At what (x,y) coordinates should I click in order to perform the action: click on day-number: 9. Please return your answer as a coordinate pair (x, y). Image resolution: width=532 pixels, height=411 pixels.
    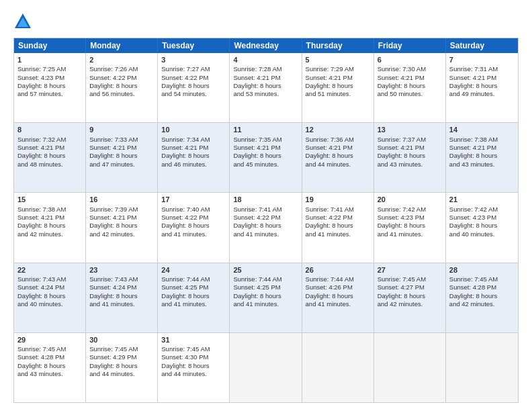
    Looking at the image, I should click on (122, 130).